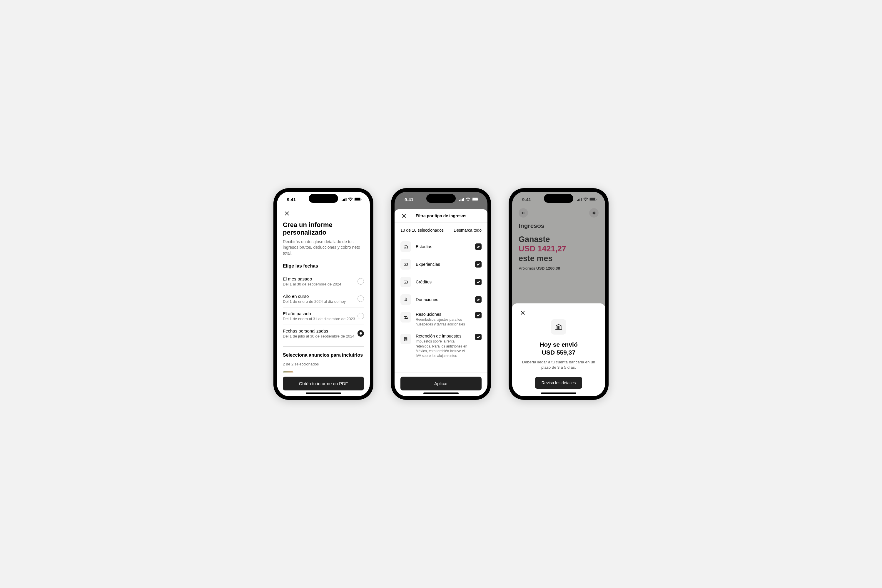  I want to click on option-label: Fechas personalizadas, so click(319, 331).